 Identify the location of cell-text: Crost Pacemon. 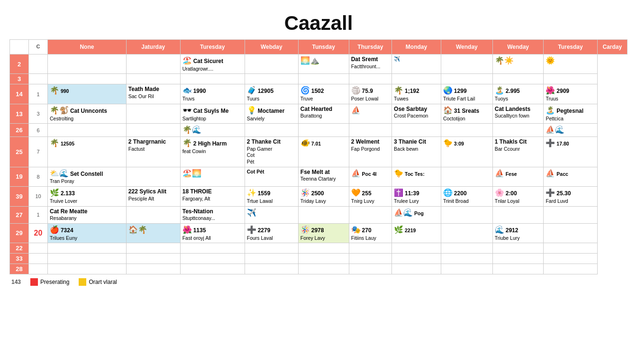
(411, 116).